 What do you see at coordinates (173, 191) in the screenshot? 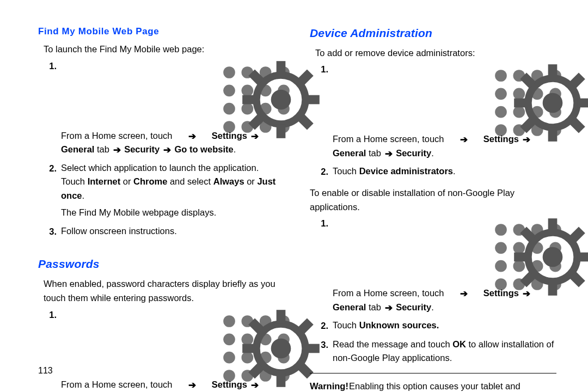
I see `step-text: Select which application to launch the a…` at bounding box center [173, 191].